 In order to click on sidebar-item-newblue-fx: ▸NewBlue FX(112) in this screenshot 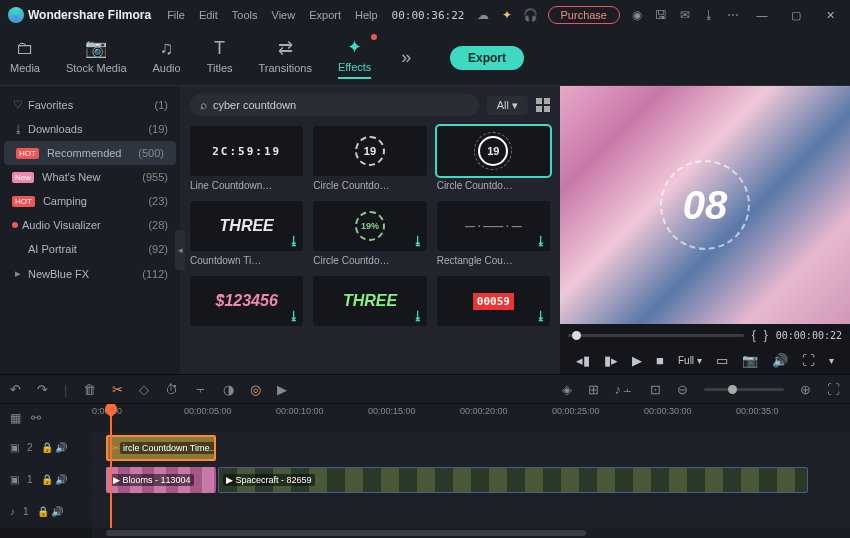, I will do `click(90, 274)`.